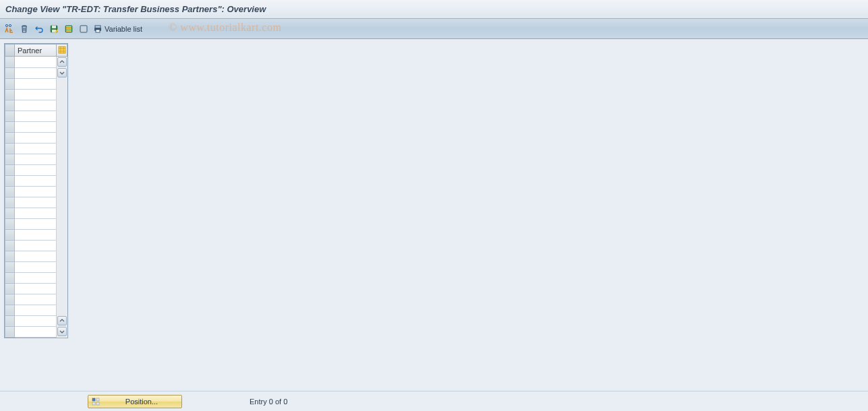  Describe the element at coordinates (36, 191) in the screenshot. I see `data-grid: Partner` at that location.